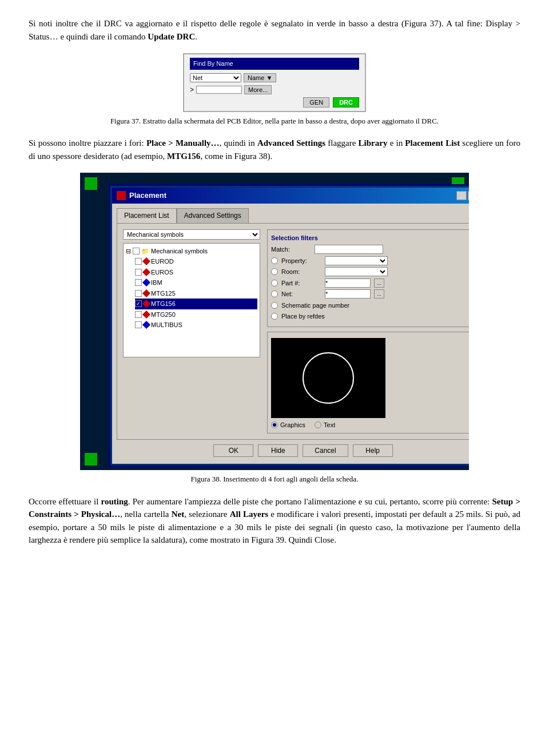  What do you see at coordinates (325, 451) in the screenshot?
I see `cancel-button: Cancel` at bounding box center [325, 451].